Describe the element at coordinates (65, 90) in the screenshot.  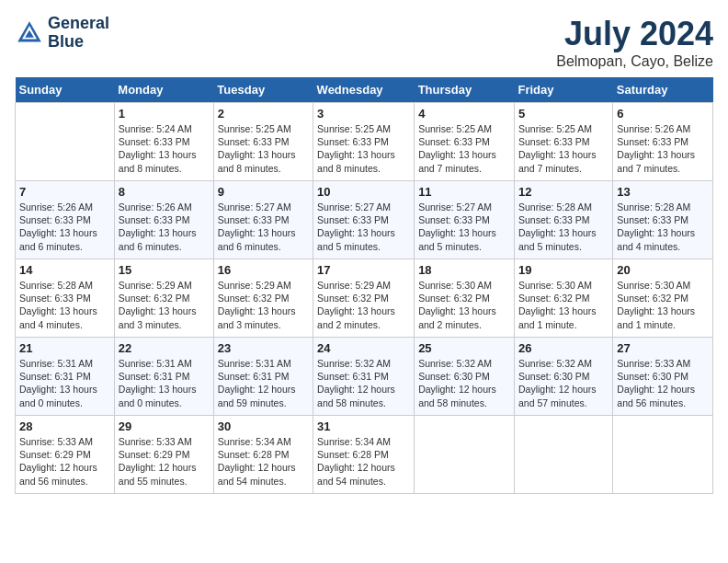
I see `header-sunday: Sunday` at that location.